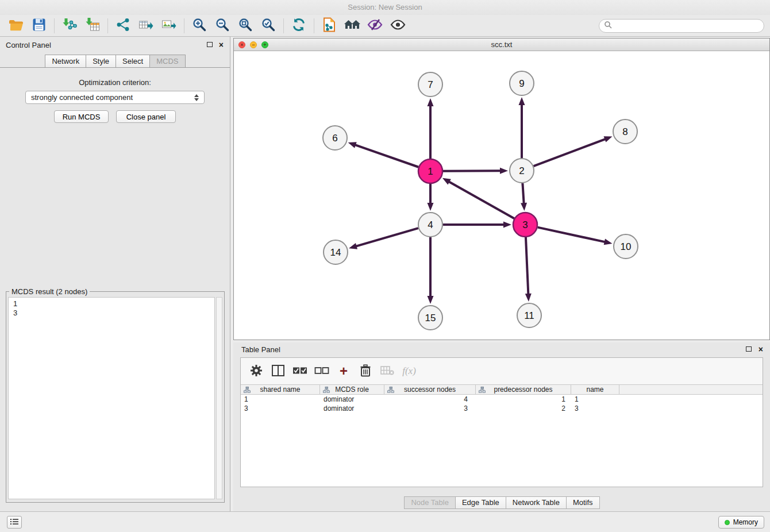 The height and width of the screenshot is (532, 770). I want to click on table-panel-header: Table Panel ×, so click(502, 349).